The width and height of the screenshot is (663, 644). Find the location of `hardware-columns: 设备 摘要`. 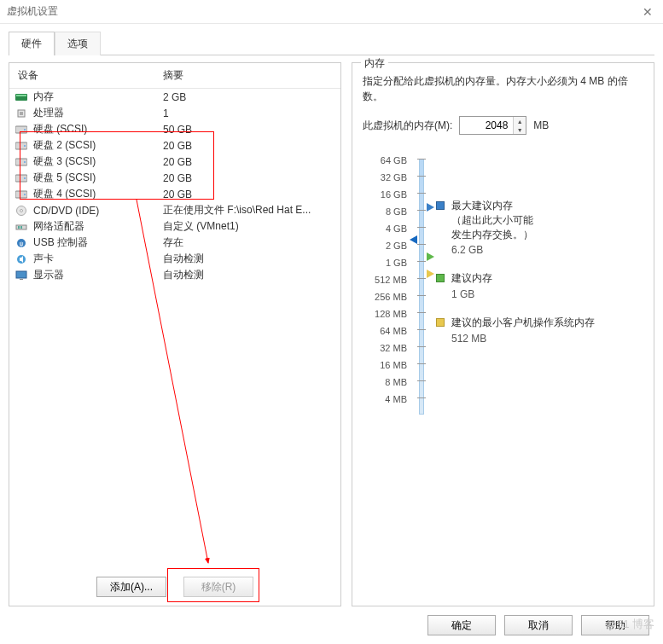

hardware-columns: 设备 摘要 is located at coordinates (175, 76).